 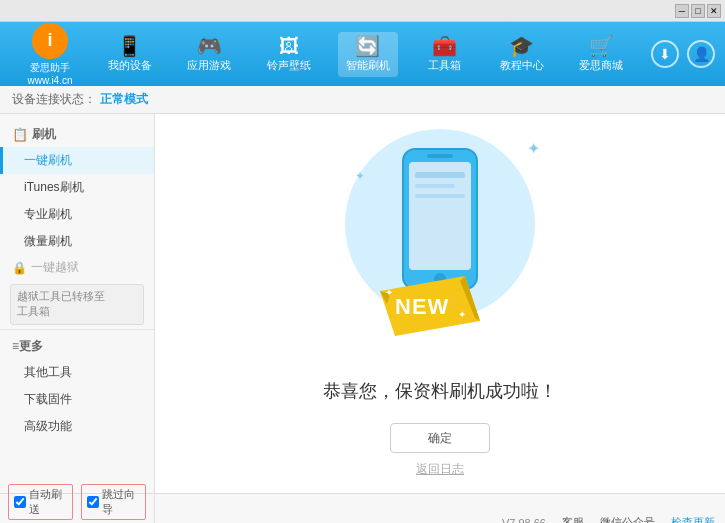 What do you see at coordinates (522, 66) in the screenshot?
I see `tutorial-label: 教程中心` at bounding box center [522, 66].